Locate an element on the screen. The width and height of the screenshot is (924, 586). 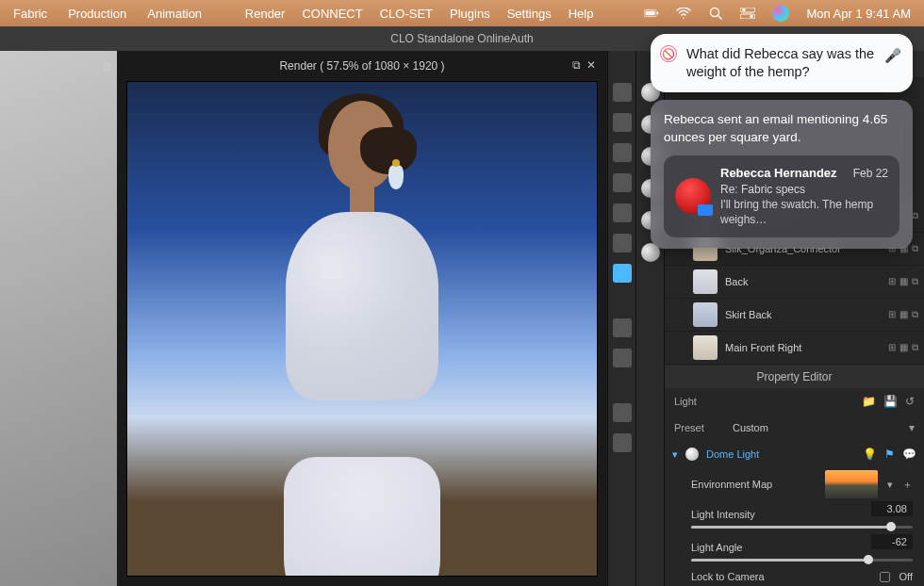
chat-icon: 💬 is located at coordinates (909, 454).